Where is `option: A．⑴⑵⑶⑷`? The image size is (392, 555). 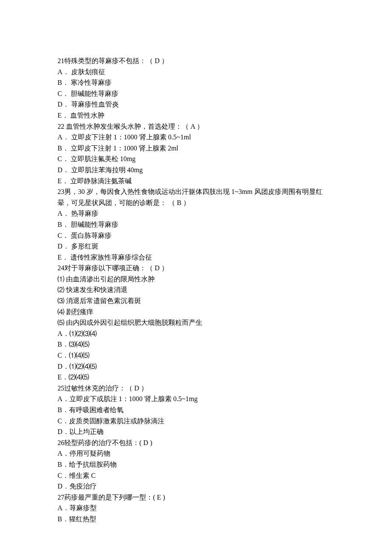
option: A．⑴⑵⑶⑷ is located at coordinates (196, 334).